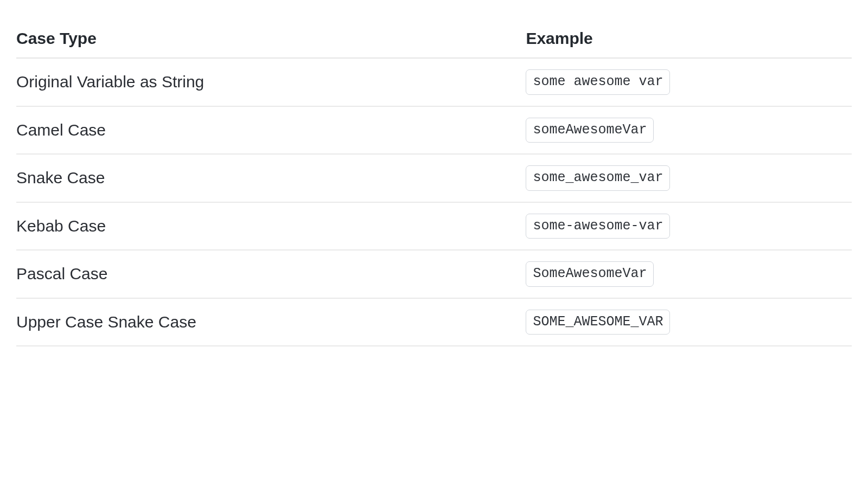  Describe the element at coordinates (434, 82) in the screenshot. I see `table-row: Original Variable as String some awesome…` at that location.